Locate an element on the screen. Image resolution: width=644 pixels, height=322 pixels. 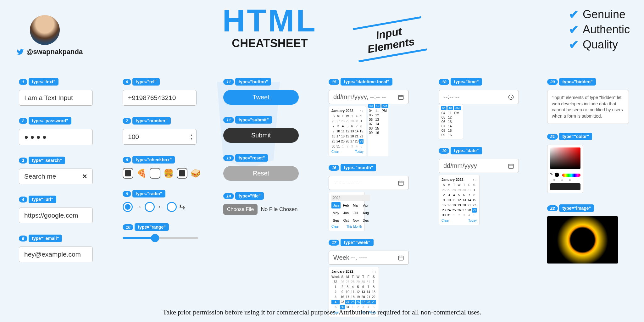
reset-button: Reset is located at coordinates (261, 174).